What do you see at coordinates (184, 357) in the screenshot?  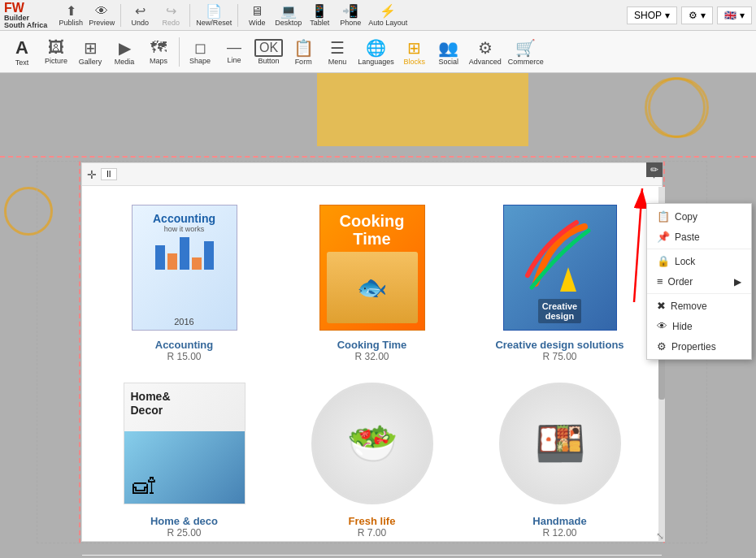 I see `product-price-accounting: R 15.00` at bounding box center [184, 357].